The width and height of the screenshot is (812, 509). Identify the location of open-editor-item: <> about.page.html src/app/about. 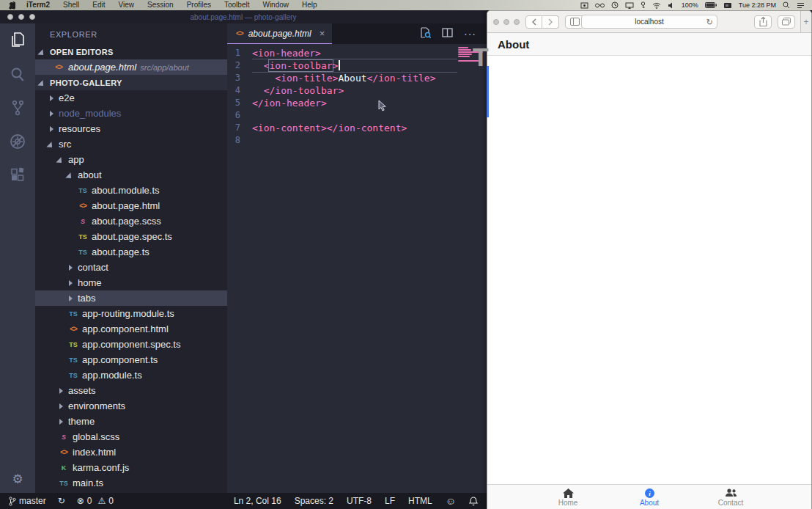
(131, 67).